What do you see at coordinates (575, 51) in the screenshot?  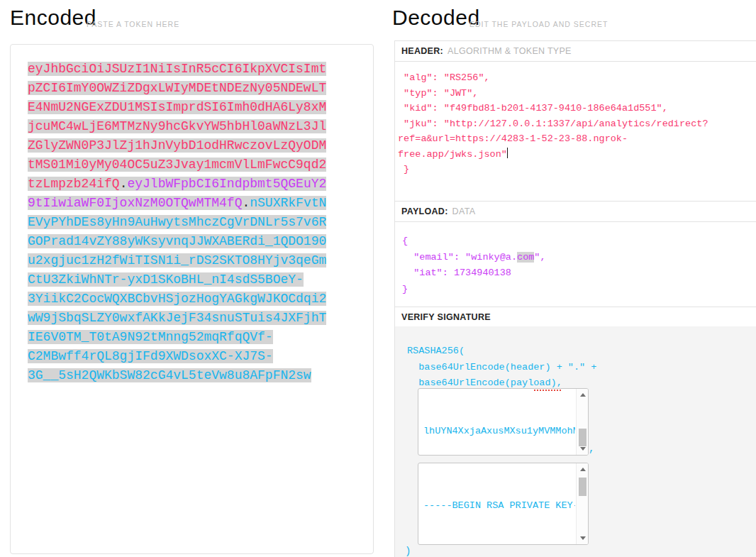 I see `header-section-bar: HEADER: ALGORITHM & TOKEN TYPE` at bounding box center [575, 51].